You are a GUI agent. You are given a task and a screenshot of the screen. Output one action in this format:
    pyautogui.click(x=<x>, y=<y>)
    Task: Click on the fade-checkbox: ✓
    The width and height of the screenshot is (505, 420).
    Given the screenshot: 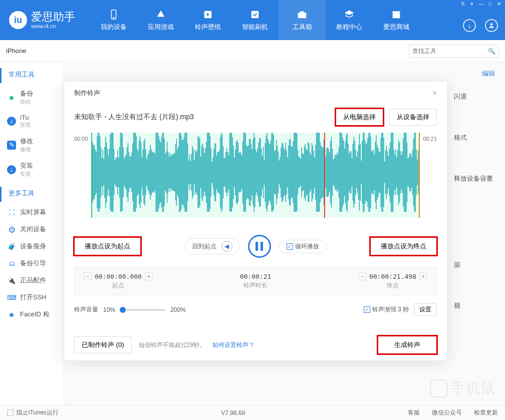 What is the action you would take?
    pyautogui.click(x=367, y=309)
    